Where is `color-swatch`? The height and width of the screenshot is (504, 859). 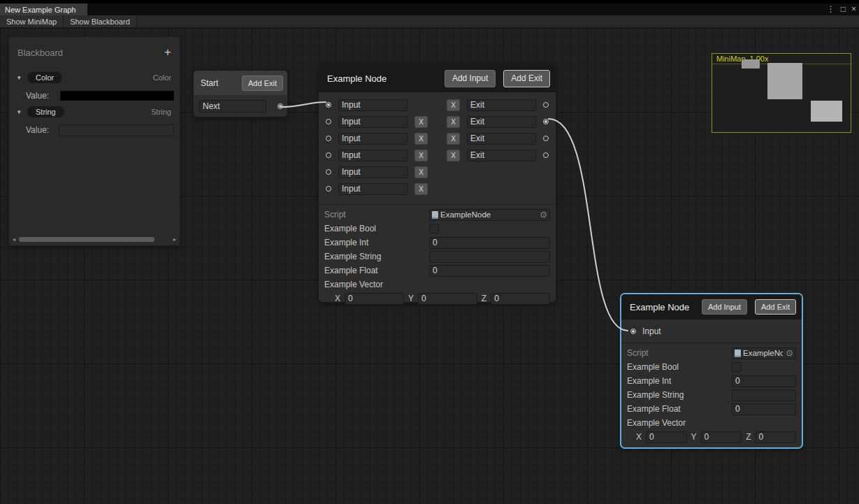 color-swatch is located at coordinates (117, 96).